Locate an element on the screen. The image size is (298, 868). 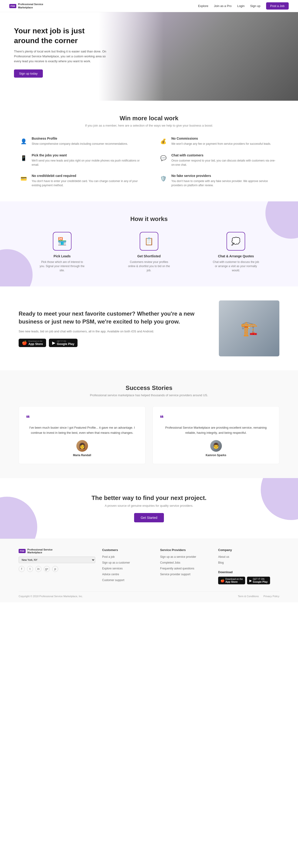
footer-app-store-badge: 🍎 Download on the App Store is located at coordinates (232, 580).